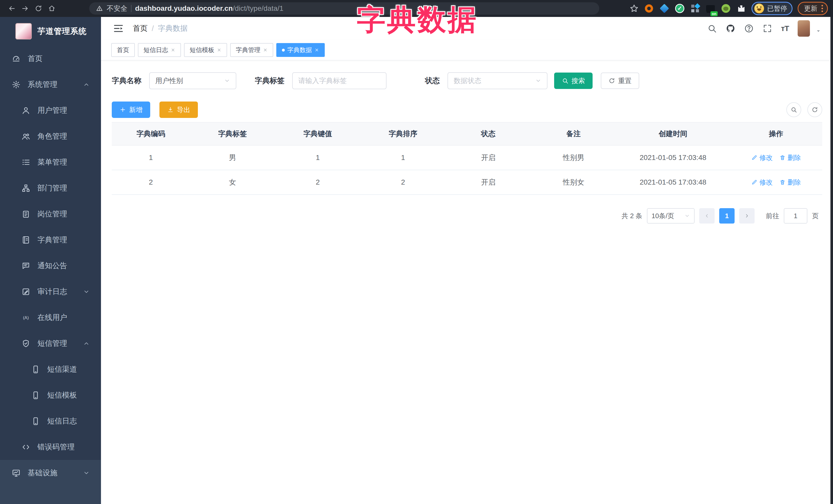  Describe the element at coordinates (785, 28) in the screenshot. I see `font-size-icon: тT` at that location.